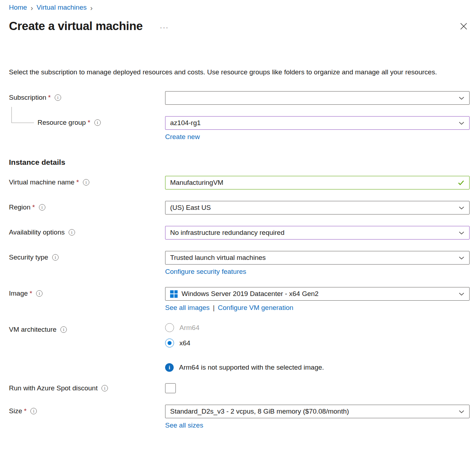 The height and width of the screenshot is (459, 476). I want to click on security-type-label-group: Security type, so click(87, 256).